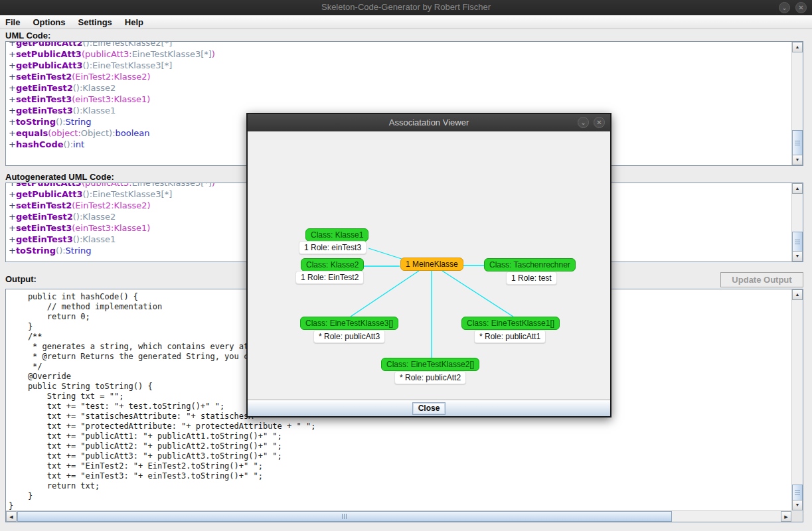 This screenshot has height=531, width=812. What do you see at coordinates (398, 516) in the screenshot?
I see `output-horizontal-scrollbar: ◀ ▶` at bounding box center [398, 516].